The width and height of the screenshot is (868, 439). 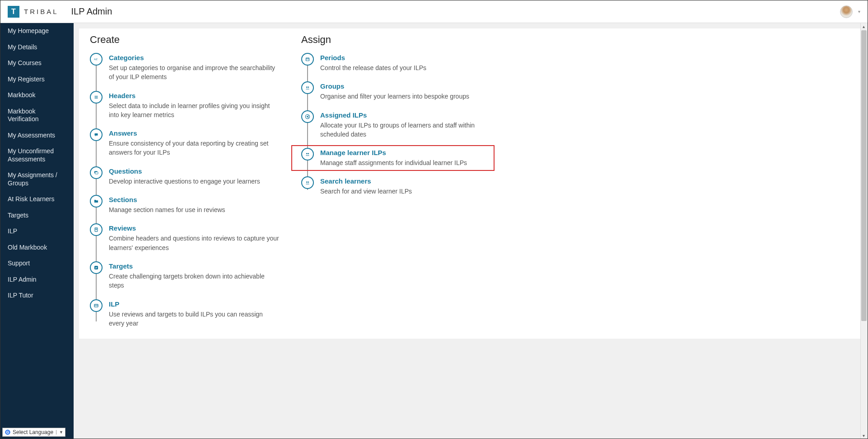 I want to click on item-title: Headers, so click(x=194, y=96).